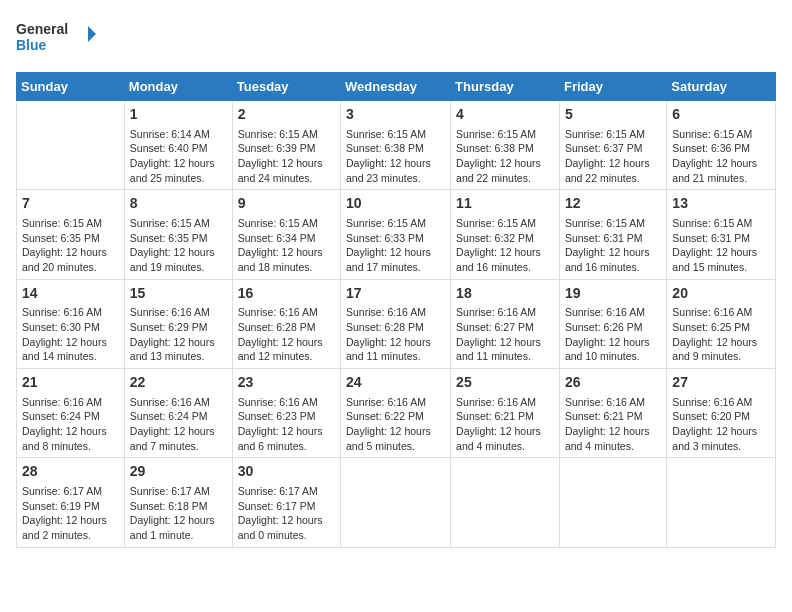 The width and height of the screenshot is (792, 612). Describe the element at coordinates (506, 414) in the screenshot. I see `calendar-cell: 25Sunrise: 6:16 AMSunset: 6:21 PMDayligh…` at that location.